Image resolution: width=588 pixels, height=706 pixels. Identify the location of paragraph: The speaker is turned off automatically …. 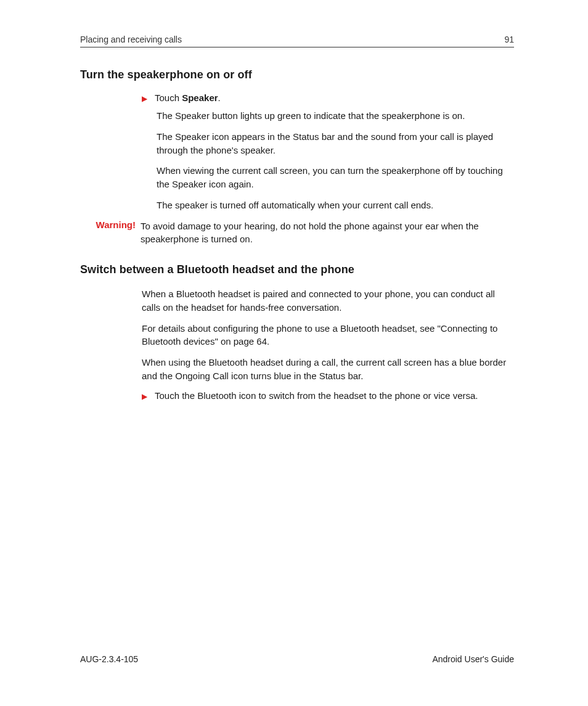
(335, 205).